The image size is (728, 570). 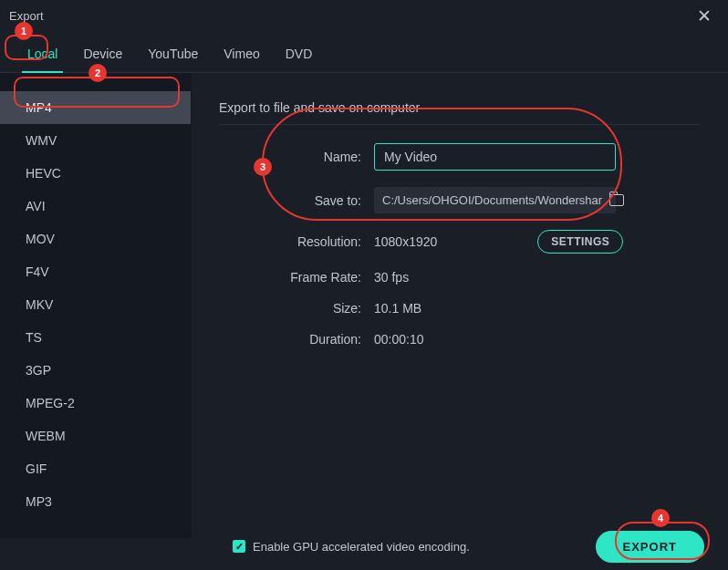 What do you see at coordinates (361, 547) in the screenshot?
I see `gpu-label: Enable GPU accelerated video encoding.` at bounding box center [361, 547].